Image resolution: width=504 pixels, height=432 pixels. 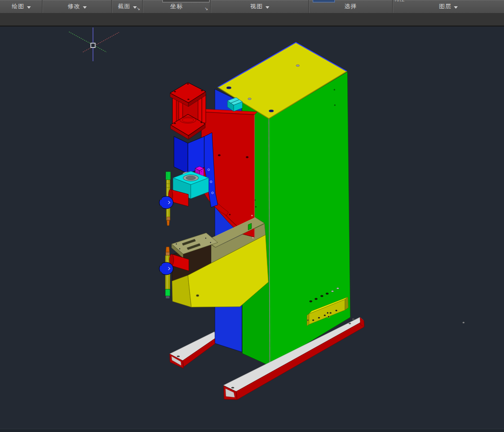 I want to click on panel-title: 视图, so click(x=257, y=7).